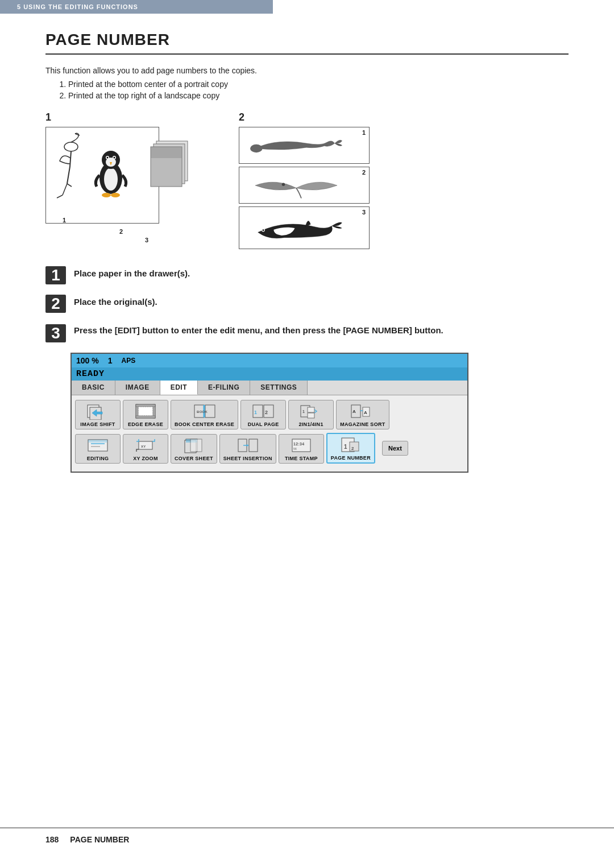  Describe the element at coordinates (263, 415) in the screenshot. I see `dual-page-button: 1 2 DUAL PAGE` at that location.